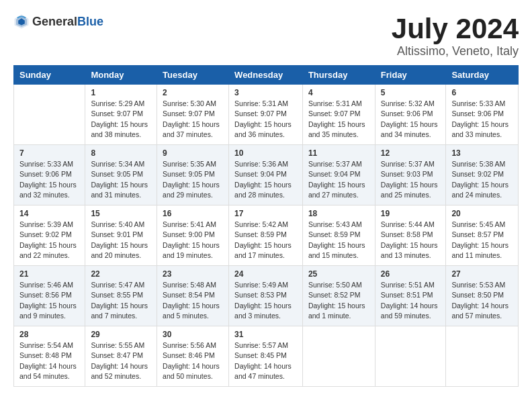  Describe the element at coordinates (266, 115) in the screenshot. I see `week-row-1: 1Sunrise: 5:29 AM Sunset: 9:07 PM Daylig…` at that location.